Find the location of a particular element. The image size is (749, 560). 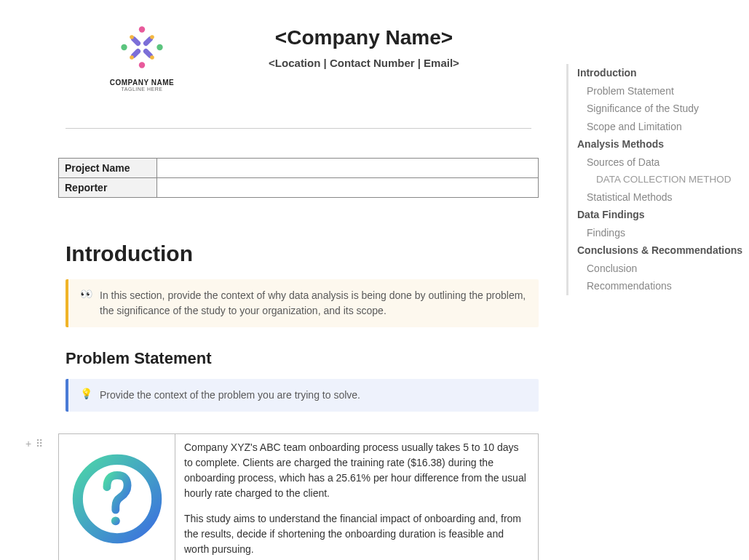

toc-item-sources: Sources of Data is located at coordinates (655, 163).